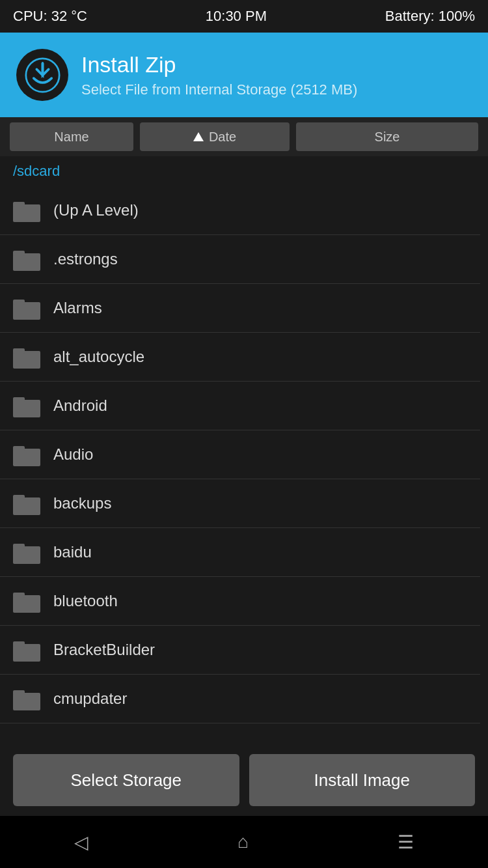 This screenshot has height=868, width=488. Describe the element at coordinates (244, 137) in the screenshot. I see `sort-bar: Name Date Size` at that location.